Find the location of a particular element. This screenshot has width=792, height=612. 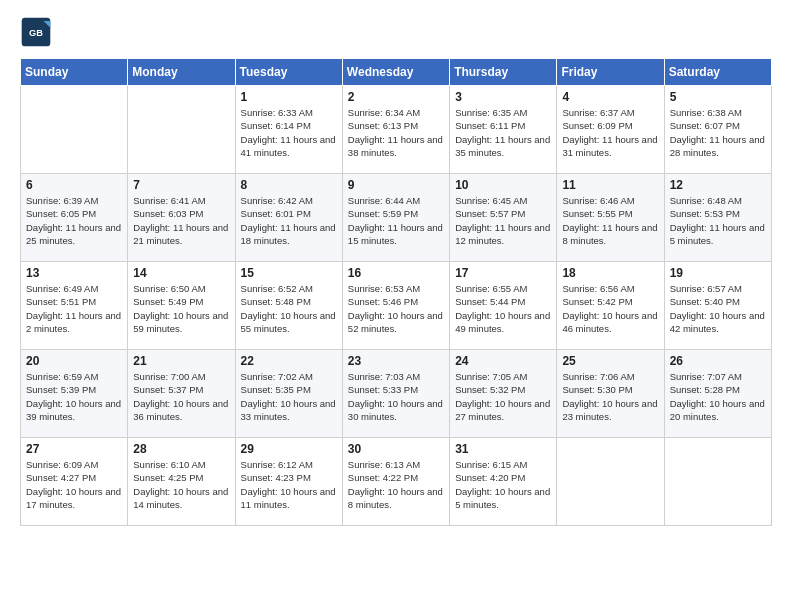

day-cell: 14Sunrise: 6:50 AM Sunset: 5:49 PM Dayli… is located at coordinates (182, 306).